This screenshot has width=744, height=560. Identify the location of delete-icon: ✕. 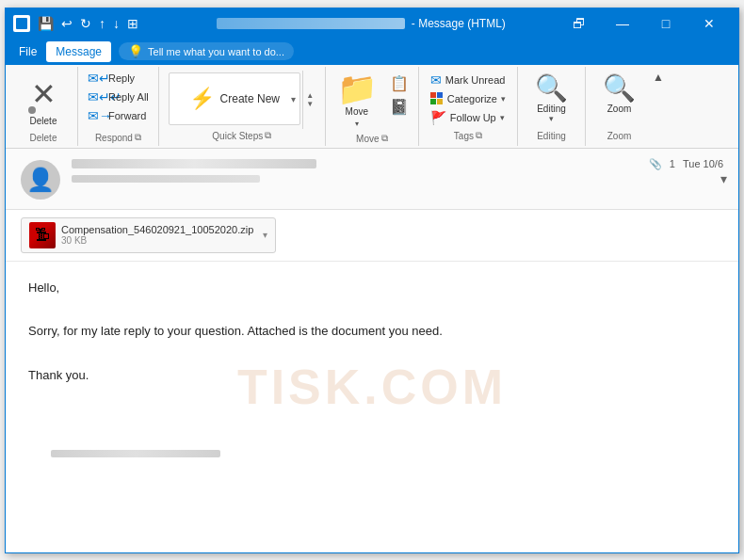
(43, 94).